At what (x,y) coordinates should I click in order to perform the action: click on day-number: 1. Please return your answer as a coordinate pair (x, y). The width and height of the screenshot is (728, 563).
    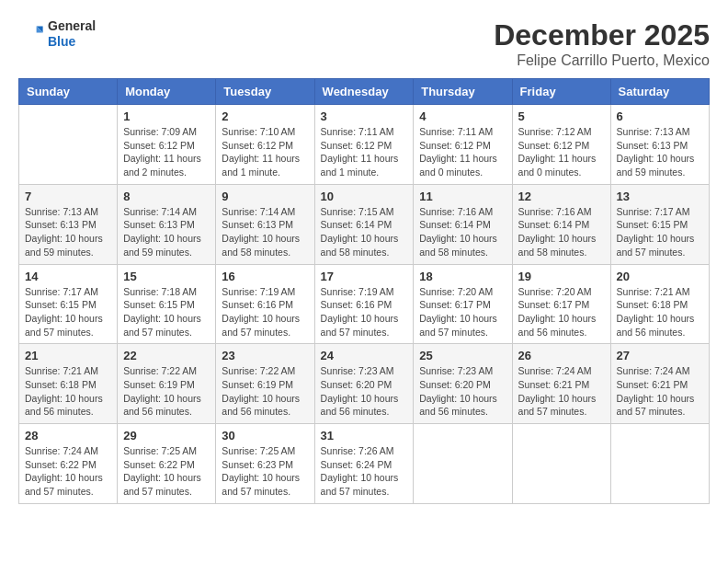
    Looking at the image, I should click on (166, 116).